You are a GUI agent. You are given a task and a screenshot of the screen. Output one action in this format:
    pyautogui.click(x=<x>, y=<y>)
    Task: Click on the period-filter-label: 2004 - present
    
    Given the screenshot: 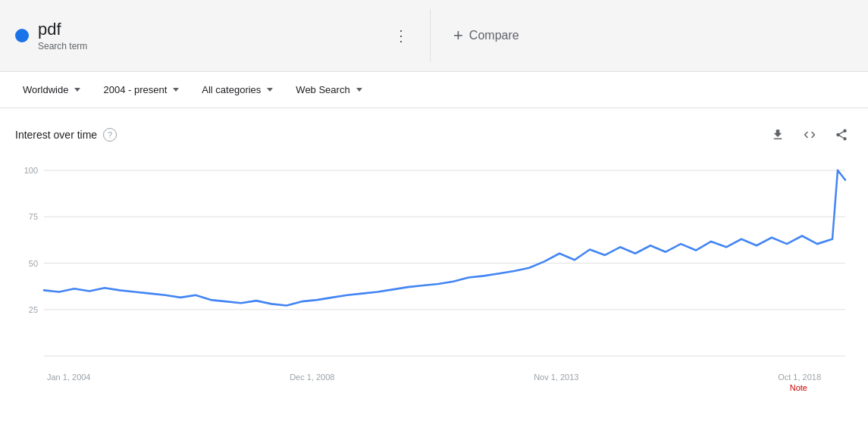 What is the action you would take?
    pyautogui.click(x=135, y=89)
    